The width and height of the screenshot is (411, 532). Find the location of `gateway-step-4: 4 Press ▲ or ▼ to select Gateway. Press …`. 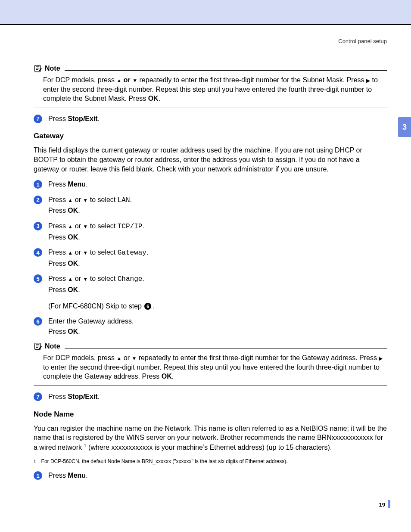

gateway-step-4: 4 Press ▲ or ▼ to select Gateway. Press … is located at coordinates (210, 258).